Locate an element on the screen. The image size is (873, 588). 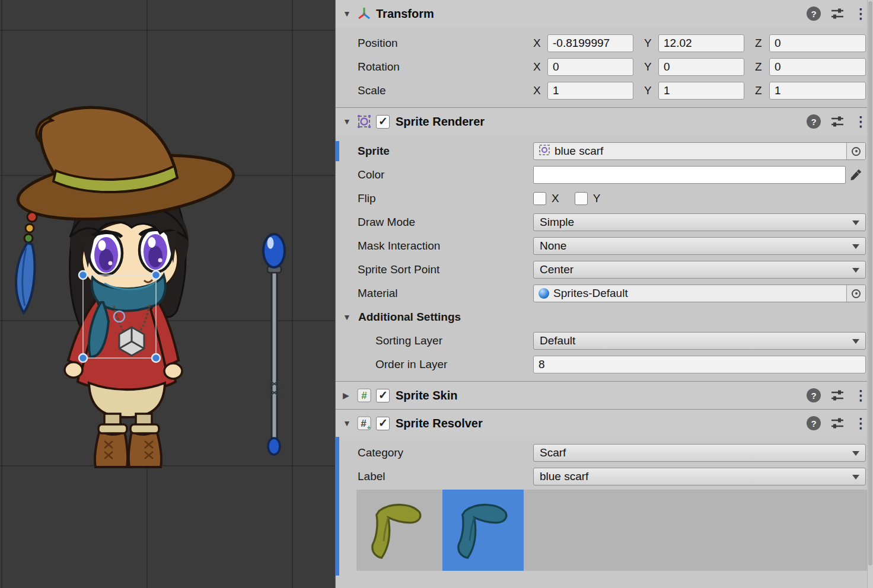
material-sphere-icon is located at coordinates (544, 293).